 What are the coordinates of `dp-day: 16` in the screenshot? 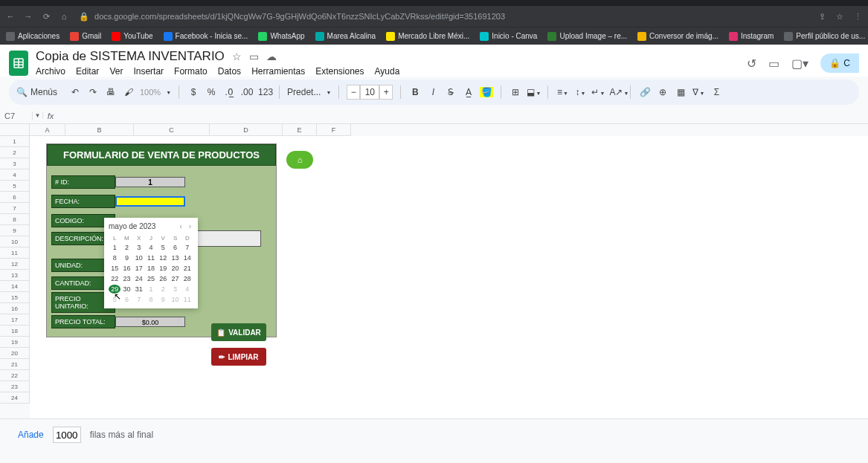 It's located at (126, 268).